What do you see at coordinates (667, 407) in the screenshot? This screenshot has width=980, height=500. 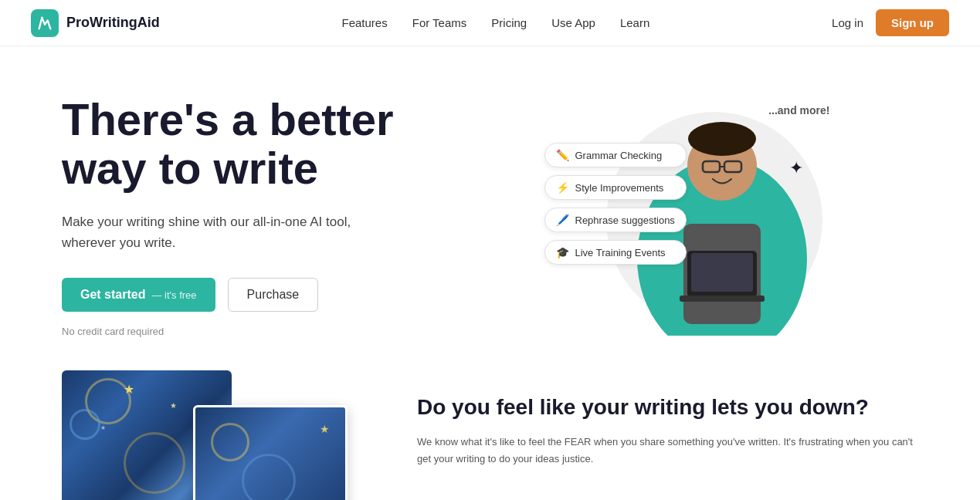 I see `section2-title: Do you feel like your writing lets you d…` at bounding box center [667, 407].